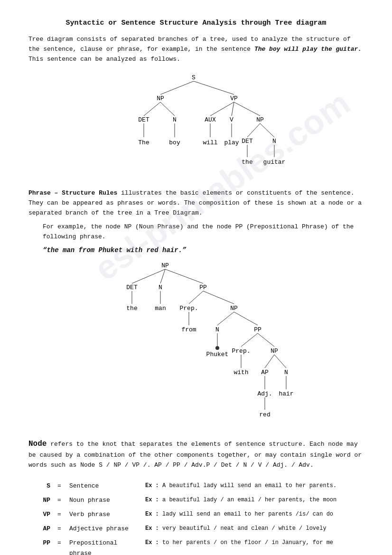 The height and width of the screenshot is (555, 392). I want to click on phrase-structure-body2: For example, the node NP (Noun Phrase) a…, so click(196, 232).